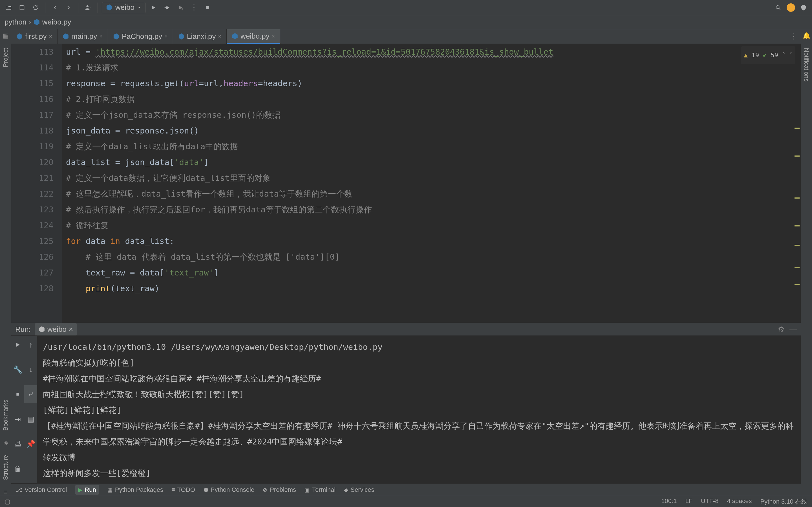 The height and width of the screenshot is (507, 812). Describe the element at coordinates (784, 502) in the screenshot. I see `interpreter: Python 3.10 在线` at that location.